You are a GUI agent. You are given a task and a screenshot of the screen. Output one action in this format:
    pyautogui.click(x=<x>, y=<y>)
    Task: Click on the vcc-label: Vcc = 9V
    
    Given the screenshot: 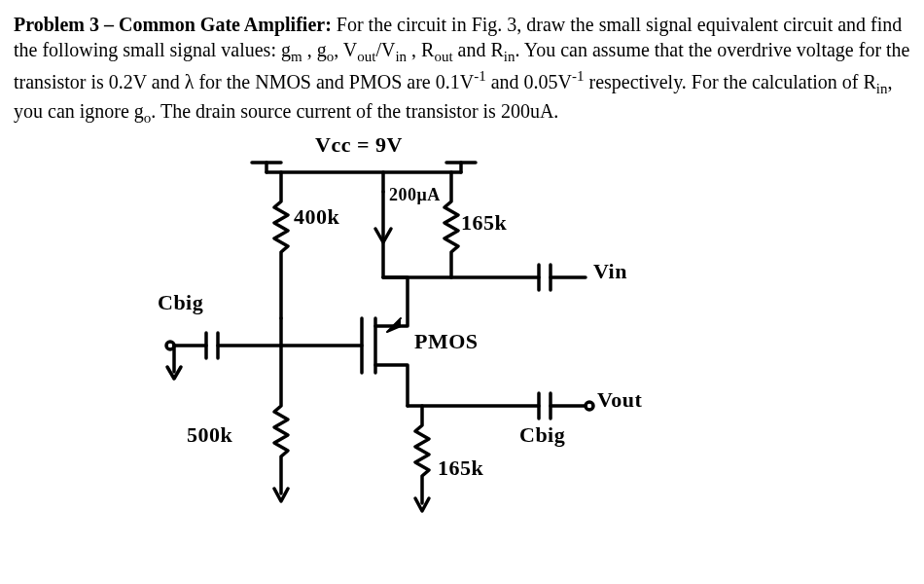 What is the action you would take?
    pyautogui.click(x=359, y=146)
    